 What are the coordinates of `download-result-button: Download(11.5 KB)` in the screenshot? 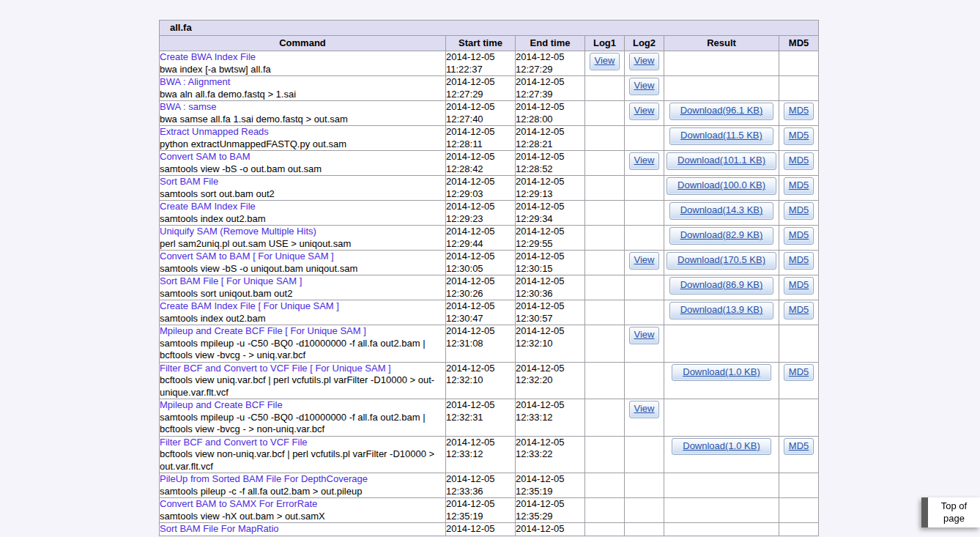 It's located at (721, 136).